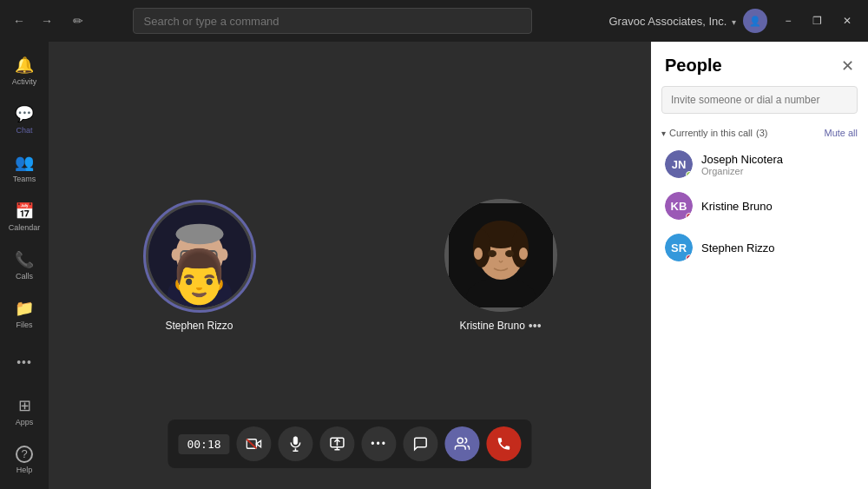 This screenshot has height=489, width=868. Describe the element at coordinates (788, 21) in the screenshot. I see `minimize-button: −` at that location.